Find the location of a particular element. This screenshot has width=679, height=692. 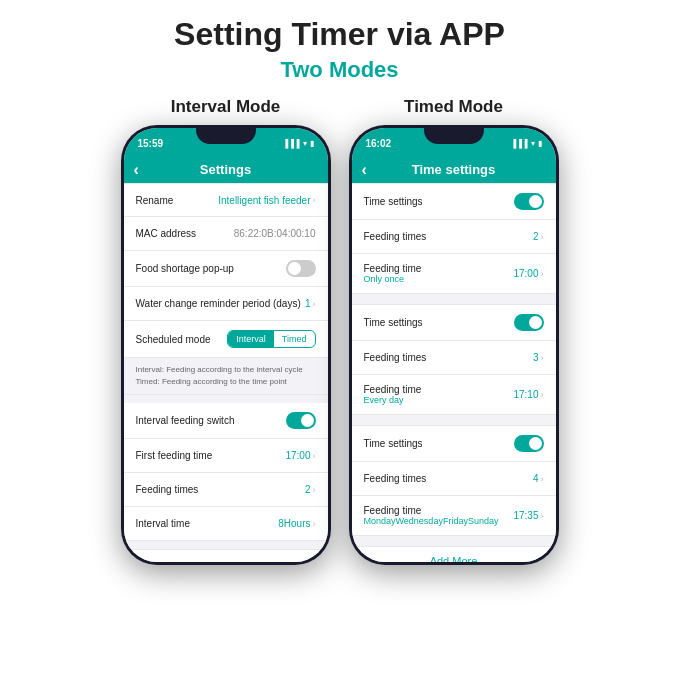

interval-time-item: Interval time 8Hours › is located at coordinates (226, 524).